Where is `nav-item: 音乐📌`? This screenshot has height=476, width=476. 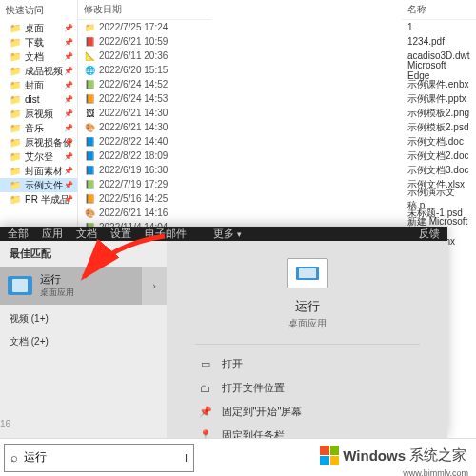
nav-item: 音乐📌 is located at coordinates (38, 128).